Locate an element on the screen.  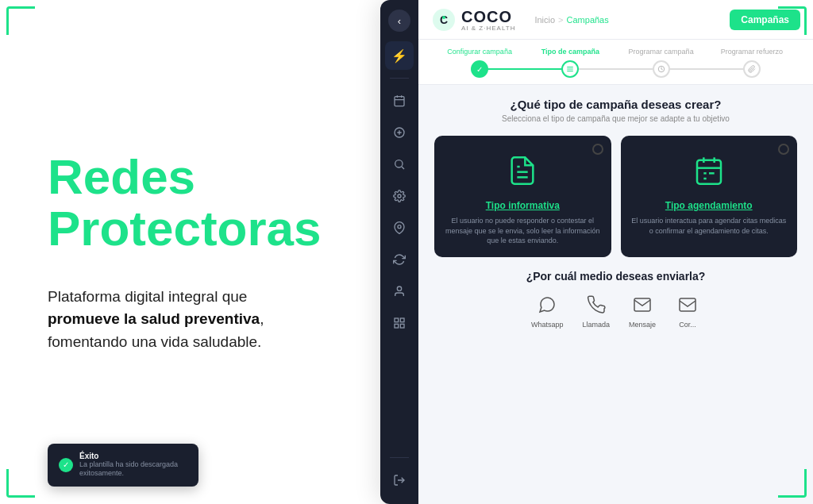
sidebar: ‹ ⚡ is located at coordinates (399, 252).